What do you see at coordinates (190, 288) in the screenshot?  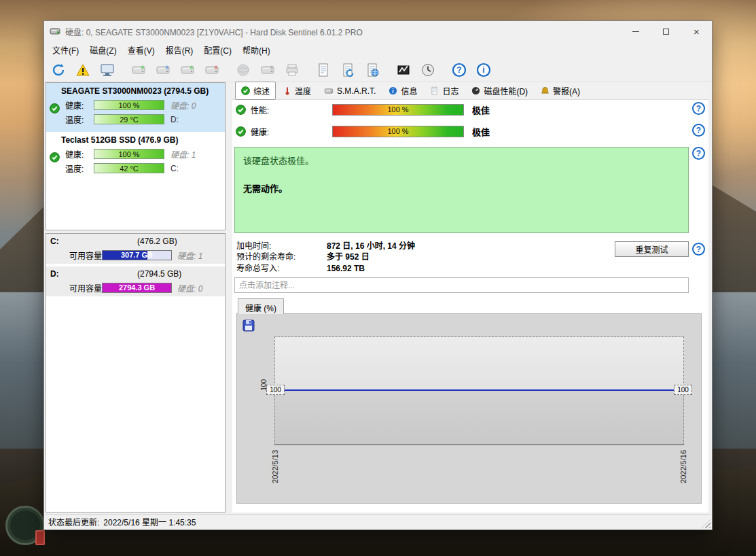 I see `partition-disk-number: 硬盘: 0` at bounding box center [190, 288].